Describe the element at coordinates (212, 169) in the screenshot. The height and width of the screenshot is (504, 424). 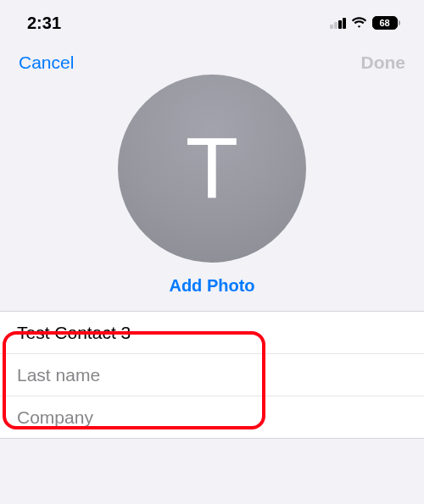
I see `avatar-initial: T` at that location.